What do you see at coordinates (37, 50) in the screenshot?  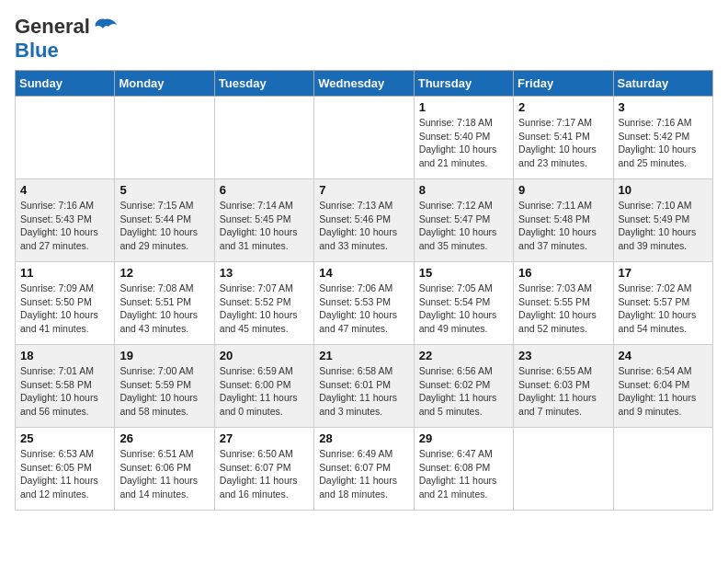 I see `logo-blue: Blue` at bounding box center [37, 50].